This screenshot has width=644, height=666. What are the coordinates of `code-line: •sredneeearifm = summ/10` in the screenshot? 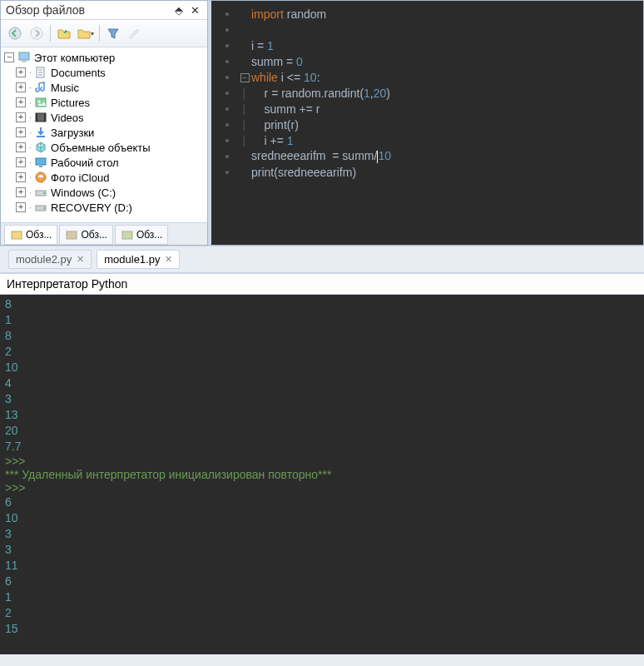 It's located at (429, 157).